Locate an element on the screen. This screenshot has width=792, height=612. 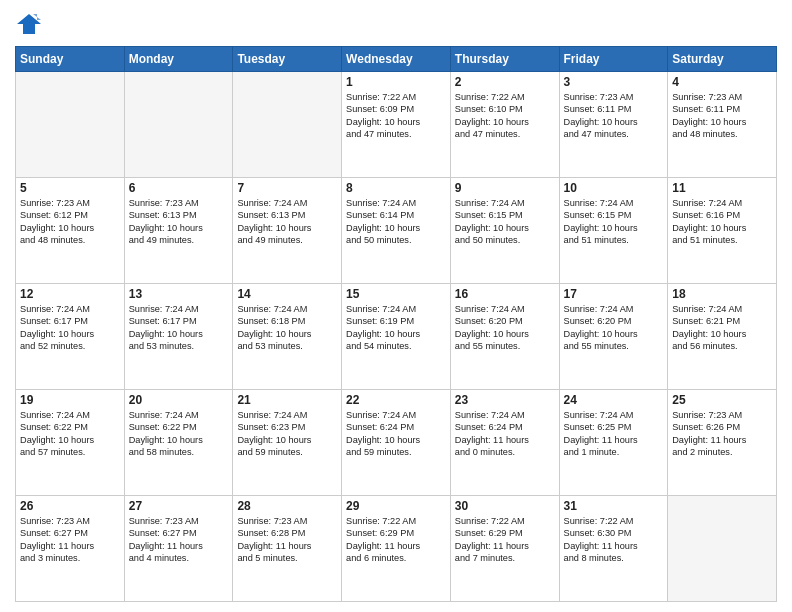
calendar-cell: 26Sunrise: 7:23 AM Sunset: 6:27 PM Dayli… is located at coordinates (70, 549).